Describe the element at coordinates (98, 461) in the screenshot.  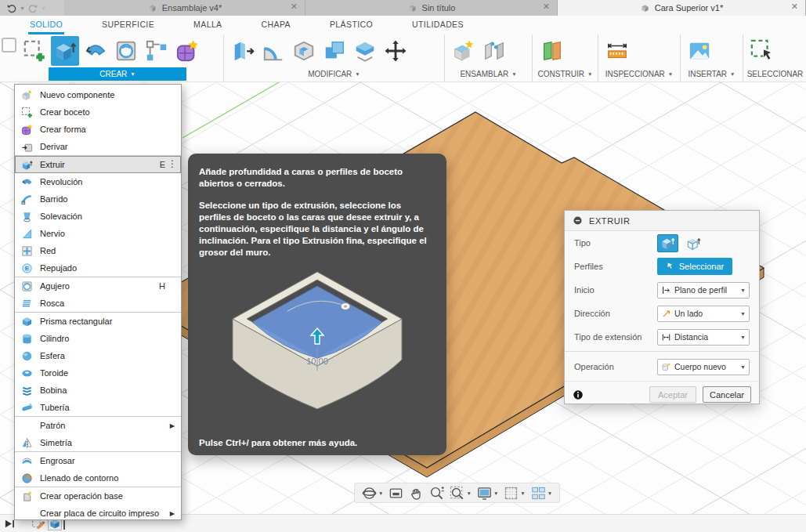
I see `menu-item-engrosar: Engrosar` at that location.